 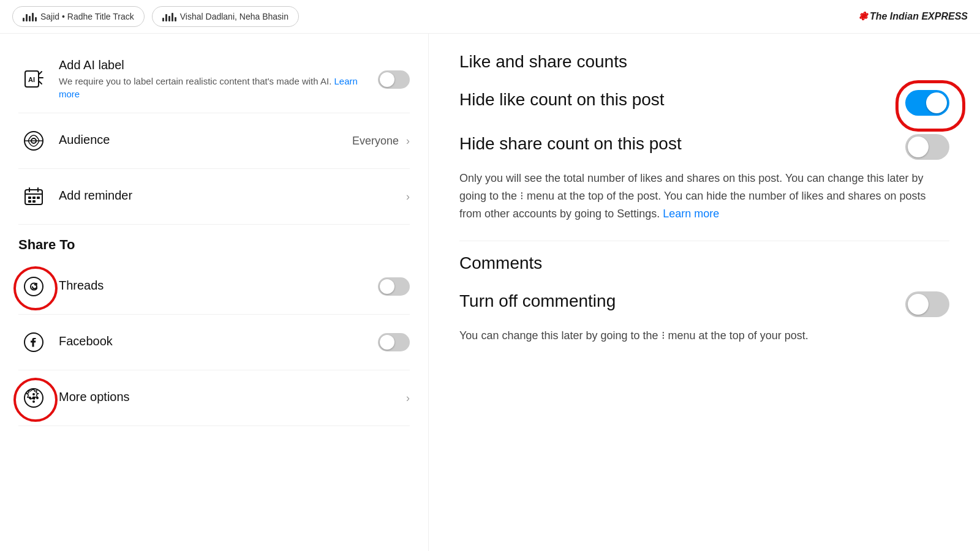 What do you see at coordinates (704, 335) in the screenshot?
I see `turn-off-commenting-desc: You can change this later by going to th…` at bounding box center [704, 335].